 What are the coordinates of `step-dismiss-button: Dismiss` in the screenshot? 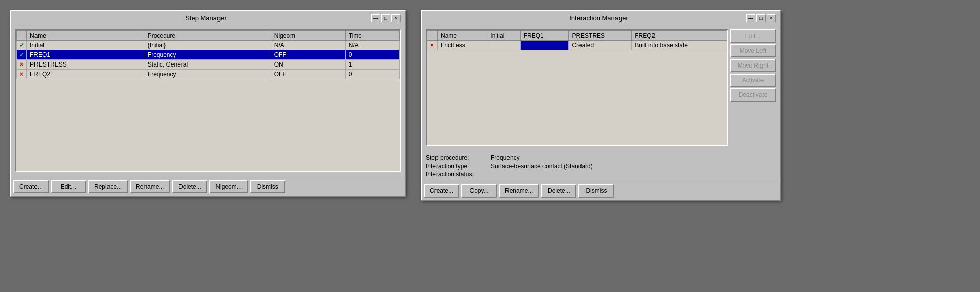 It's located at (268, 187).